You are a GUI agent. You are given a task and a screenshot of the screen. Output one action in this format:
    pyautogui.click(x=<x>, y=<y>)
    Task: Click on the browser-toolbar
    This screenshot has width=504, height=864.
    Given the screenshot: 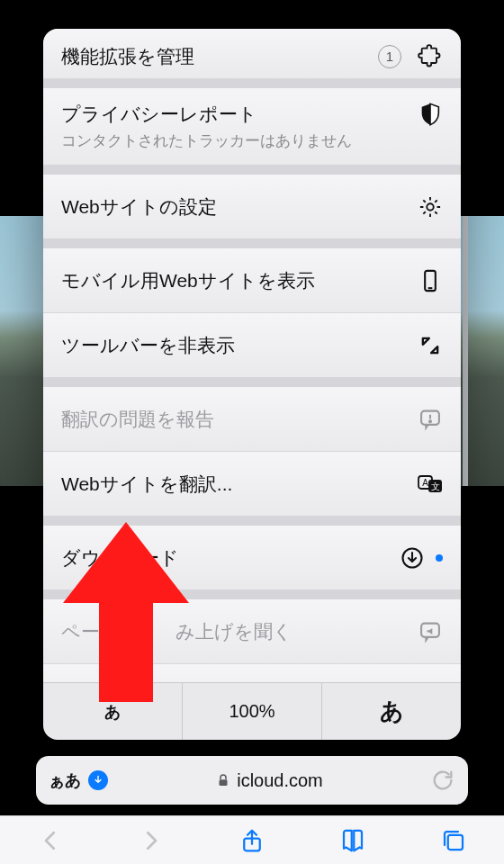 What is the action you would take?
    pyautogui.click(x=252, y=840)
    